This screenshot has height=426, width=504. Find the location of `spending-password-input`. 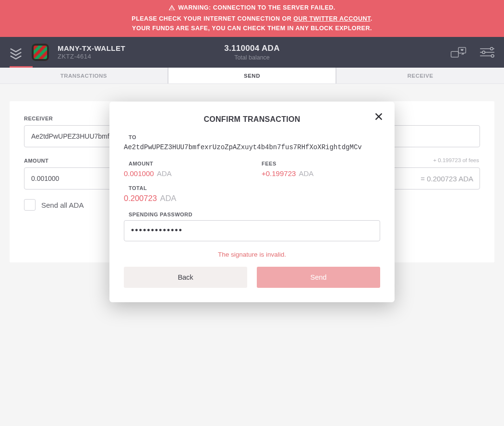

spending-password-input is located at coordinates (252, 231).